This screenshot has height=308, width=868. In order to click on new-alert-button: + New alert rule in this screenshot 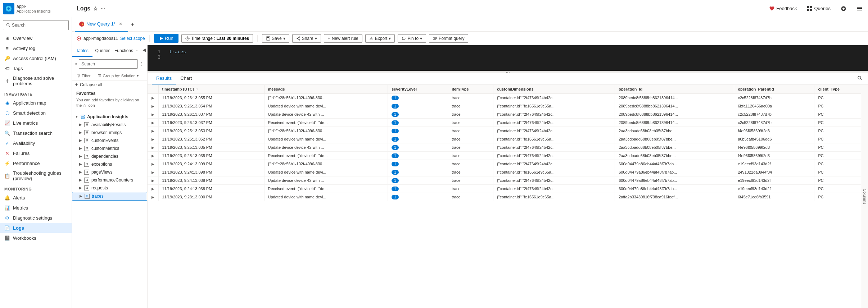, I will do `click(343, 38)`.